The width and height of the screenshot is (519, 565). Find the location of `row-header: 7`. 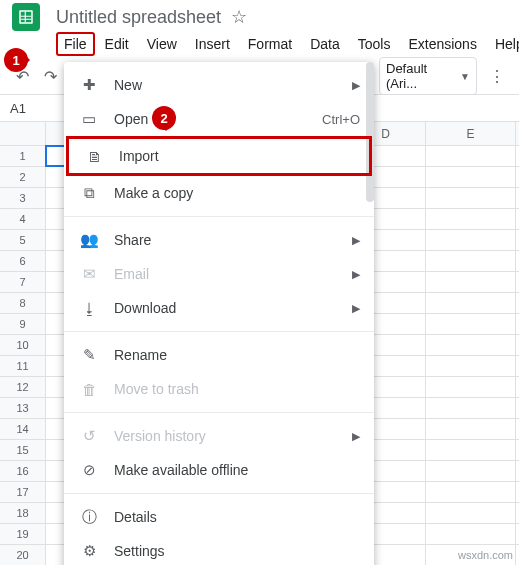

row-header: 7 is located at coordinates (23, 282).